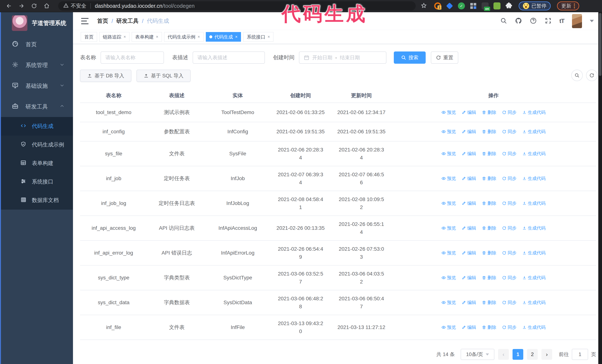  Describe the element at coordinates (535, 6) in the screenshot. I see `profile-paused-badge: 已暂停` at that location.